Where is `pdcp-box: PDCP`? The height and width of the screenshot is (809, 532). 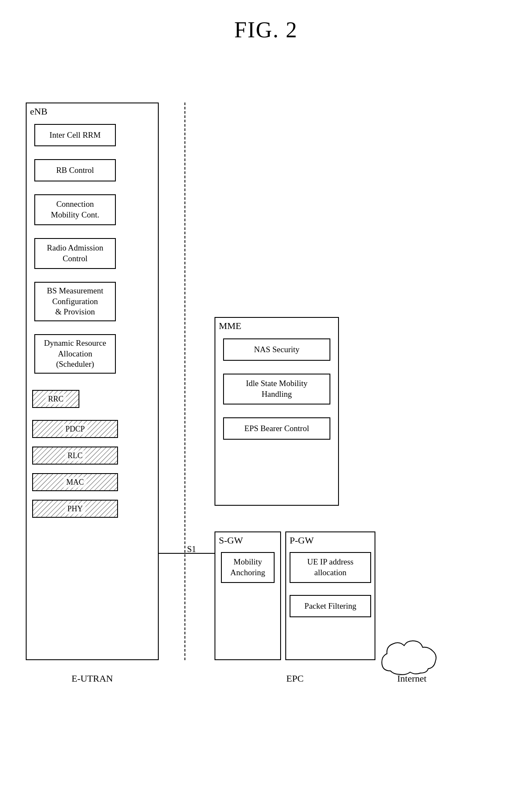 pdcp-box: PDCP is located at coordinates (75, 429).